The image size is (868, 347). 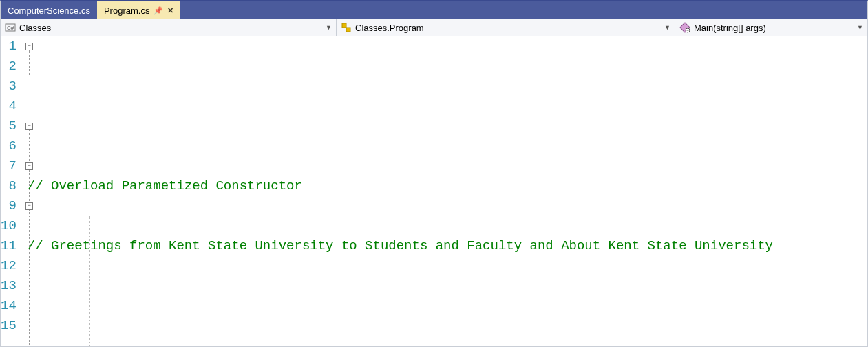 I want to click on line-number: 7, so click(x=8, y=167).